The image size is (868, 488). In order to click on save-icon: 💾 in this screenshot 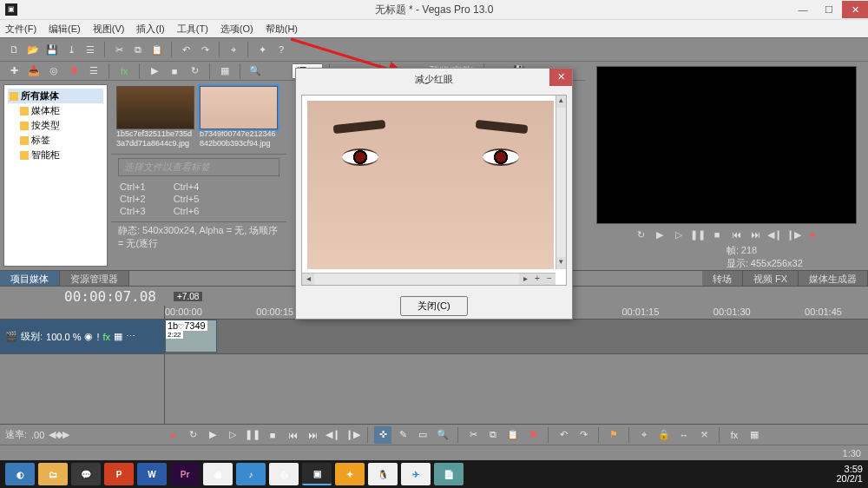, I will do `click(52, 49)`.